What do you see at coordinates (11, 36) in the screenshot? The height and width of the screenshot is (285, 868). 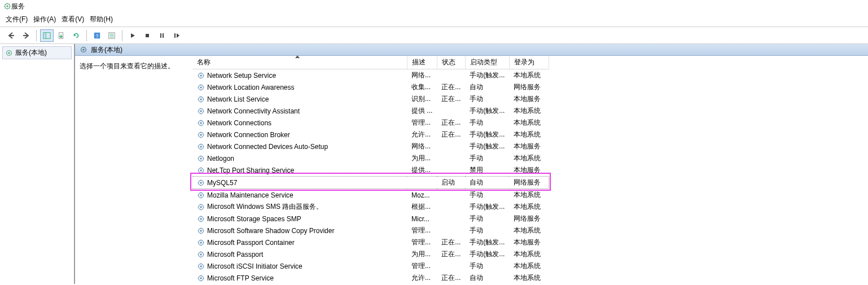 I see `back-button` at bounding box center [11, 36].